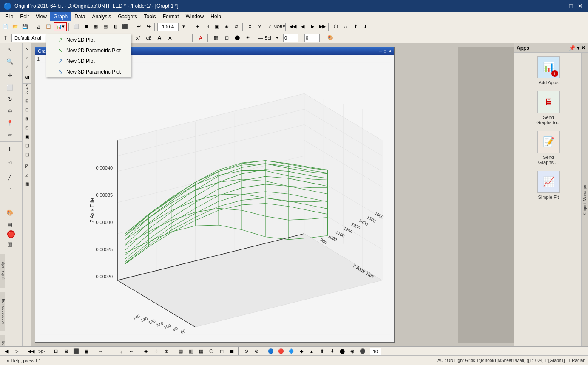 The width and height of the screenshot is (588, 365). Describe the element at coordinates (277, 38) in the screenshot. I see `line-style-dropdown: ▾` at that location.